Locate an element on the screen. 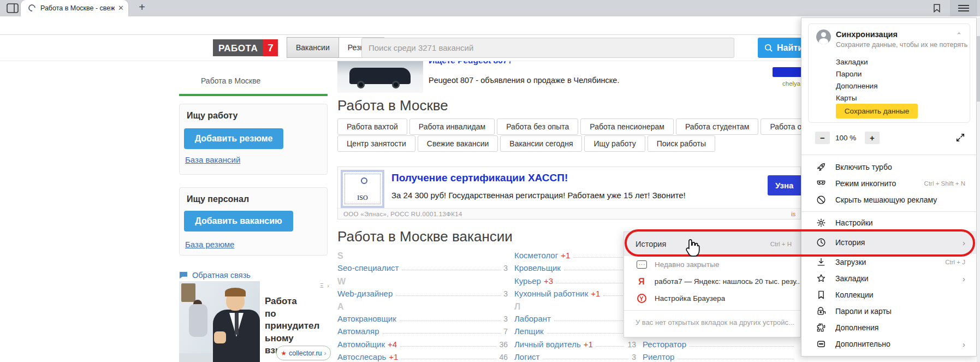  site-logo: РАБОТА 7 is located at coordinates (246, 48).